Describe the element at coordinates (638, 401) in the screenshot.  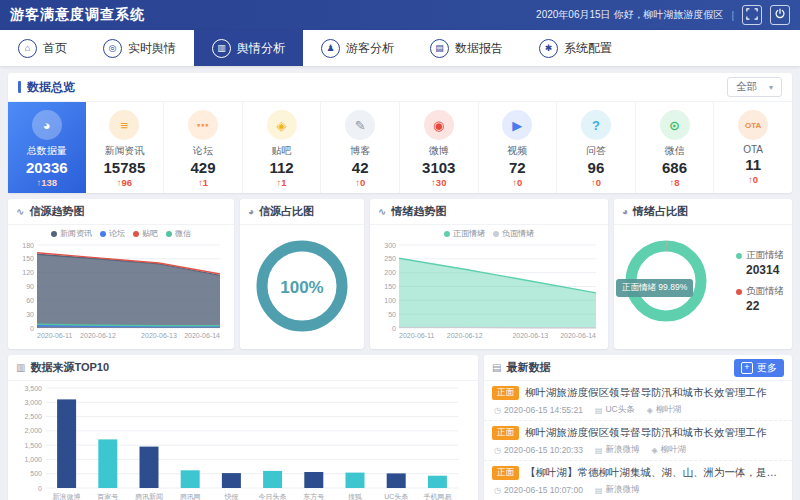
I see `list-item: 正面柳叶湖旅游度假区领导督导防汛和城市长效管理工作 ◷2020-06-15 14…` at that location.